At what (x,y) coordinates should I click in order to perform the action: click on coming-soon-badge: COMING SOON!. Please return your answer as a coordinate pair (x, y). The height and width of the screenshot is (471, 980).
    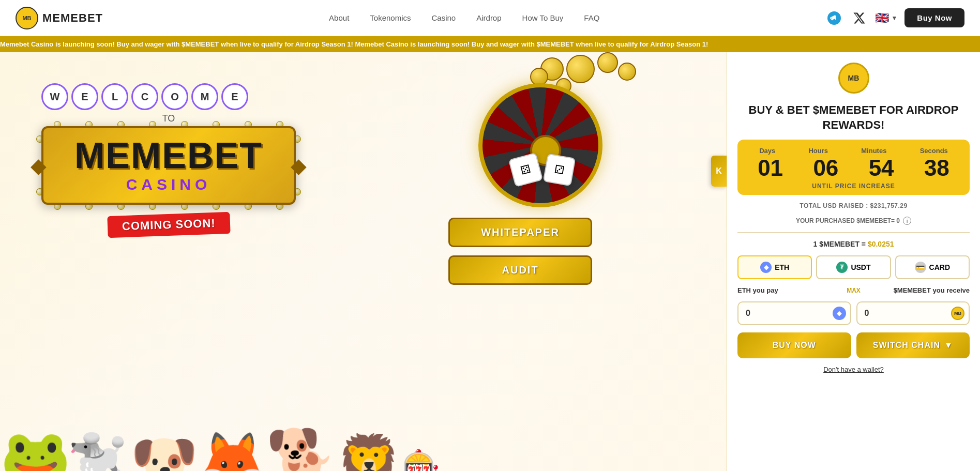
    Looking at the image, I should click on (169, 225).